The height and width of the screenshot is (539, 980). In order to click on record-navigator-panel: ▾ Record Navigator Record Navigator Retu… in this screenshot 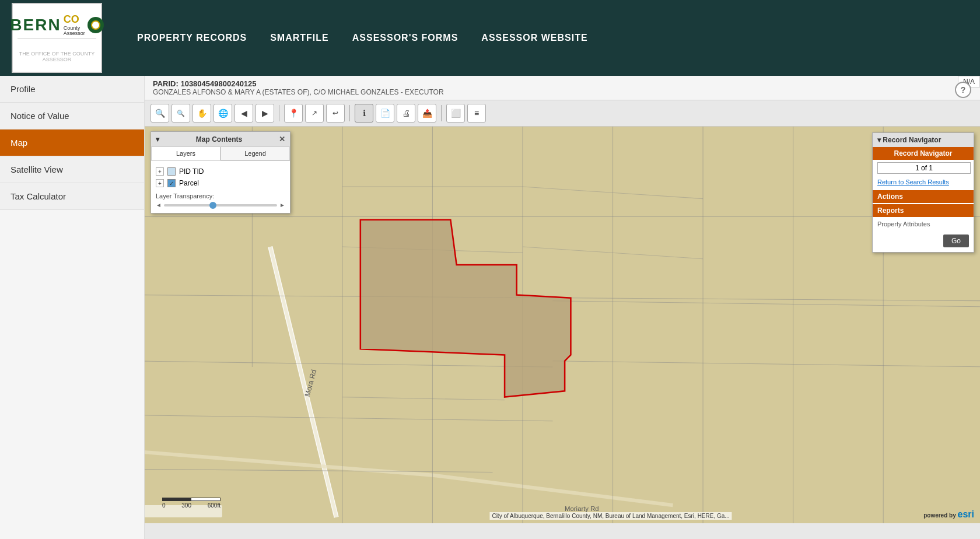, I will do `click(923, 192)`.